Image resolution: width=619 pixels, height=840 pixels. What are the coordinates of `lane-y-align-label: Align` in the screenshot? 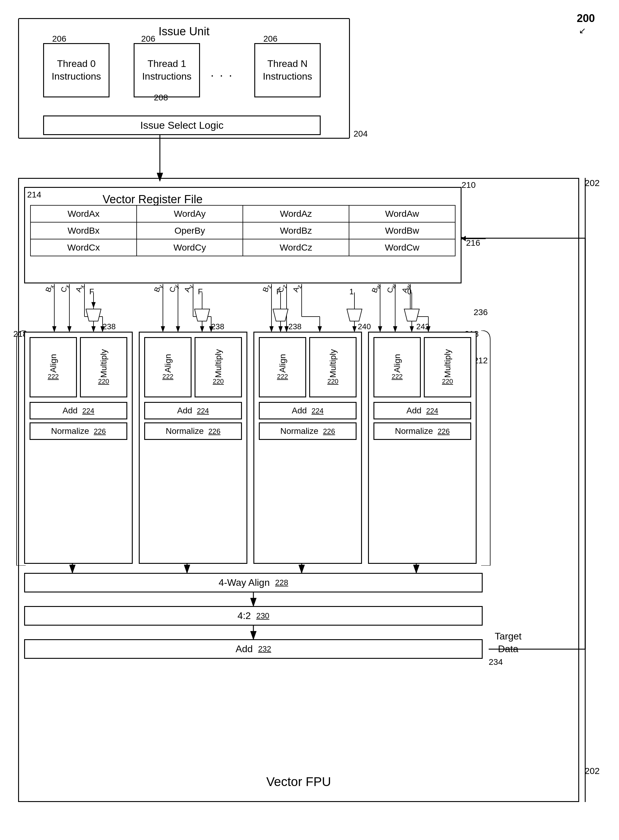 It's located at (168, 363).